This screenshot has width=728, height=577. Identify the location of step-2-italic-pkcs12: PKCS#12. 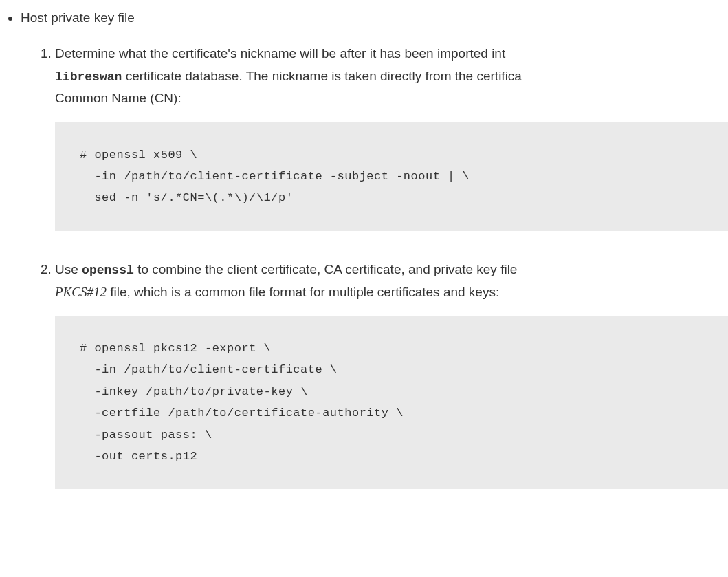
(81, 292).